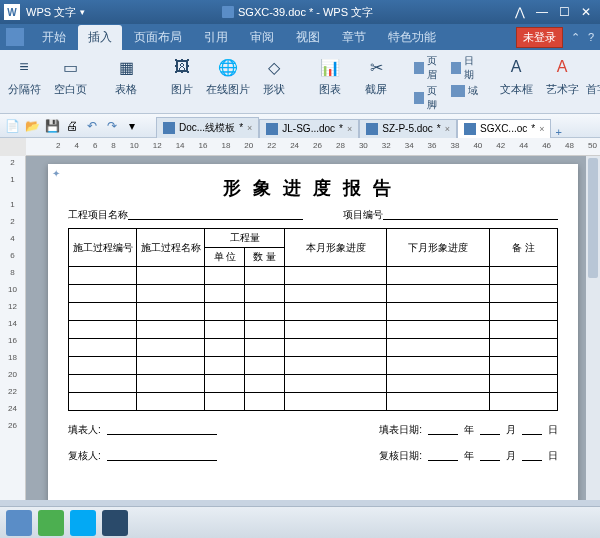  I want to click on print-icon: 🖨, so click(72, 126).